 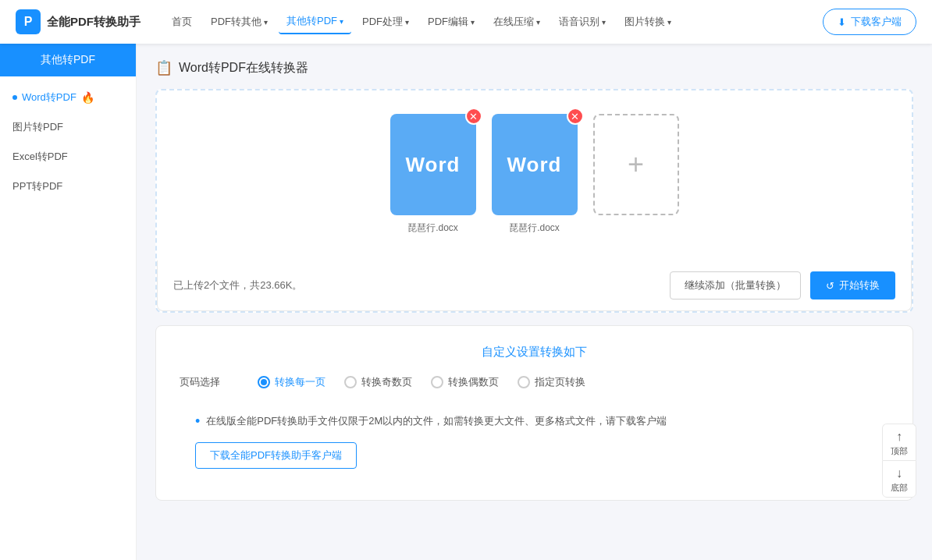 What do you see at coordinates (534, 382) in the screenshot?
I see `settings-row-page: 页码选择 转换每一页 转换奇数页 转换偶数页` at bounding box center [534, 382].